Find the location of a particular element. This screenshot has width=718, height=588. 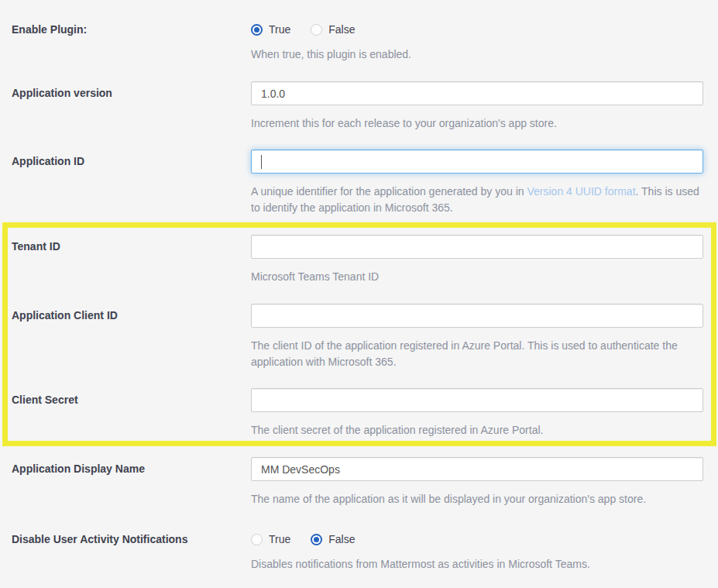

application-id-help: A unique identifier for the application … is located at coordinates (477, 200).